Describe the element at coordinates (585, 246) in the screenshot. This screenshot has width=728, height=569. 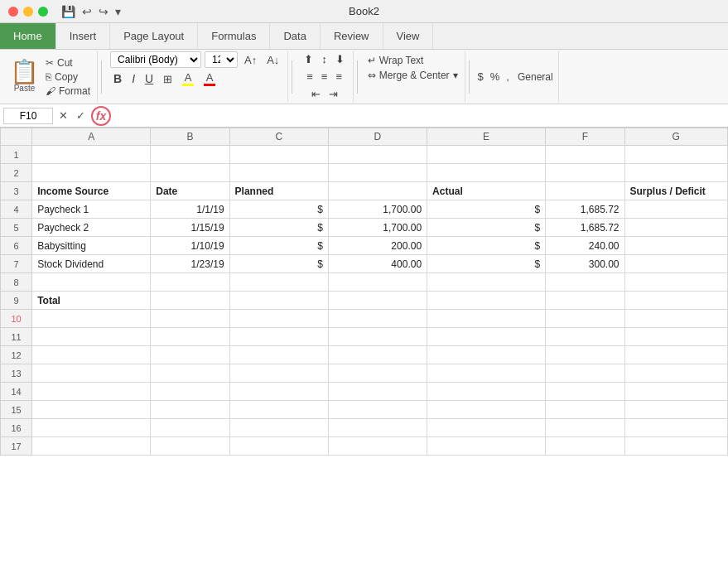
I see `cell-F6: 240.00` at that location.